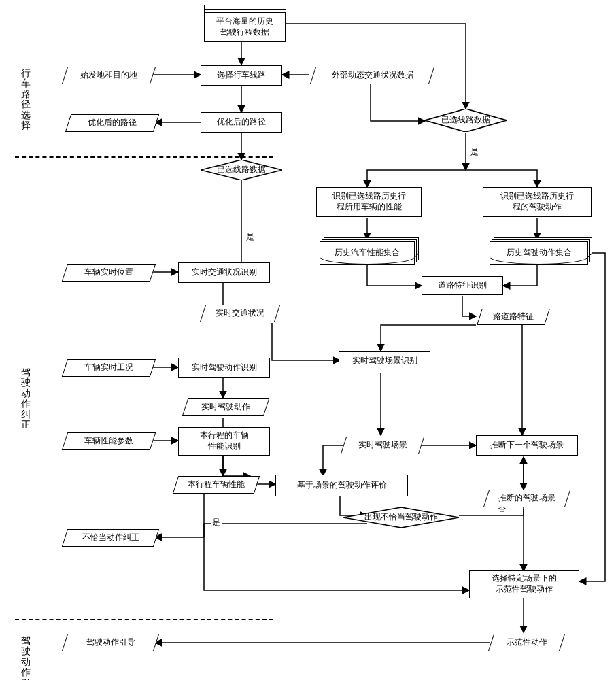  What do you see at coordinates (466, 120) in the screenshot?
I see `node-route-data-2: 已选线路数据` at bounding box center [466, 120].